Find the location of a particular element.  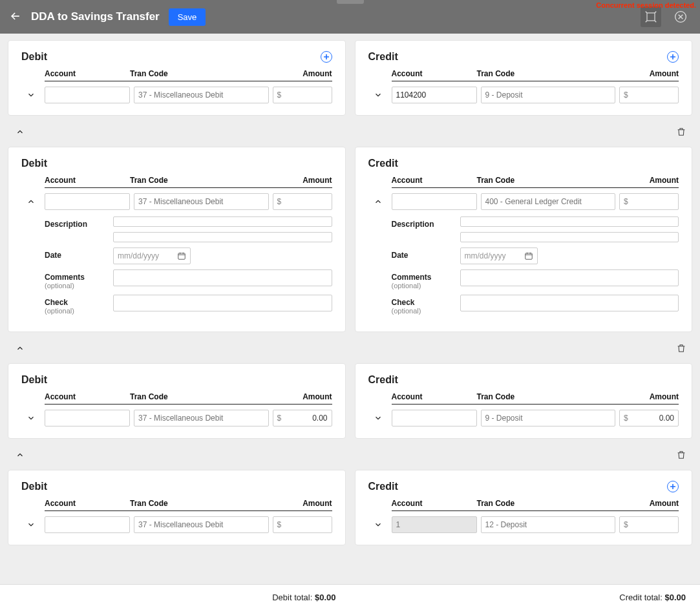

debit-total-label: Debit total: is located at coordinates (292, 597).